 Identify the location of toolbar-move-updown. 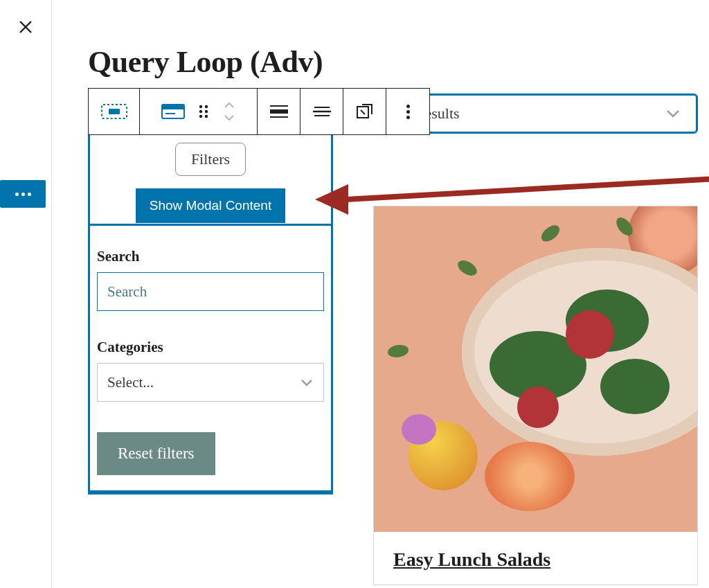
(229, 112).